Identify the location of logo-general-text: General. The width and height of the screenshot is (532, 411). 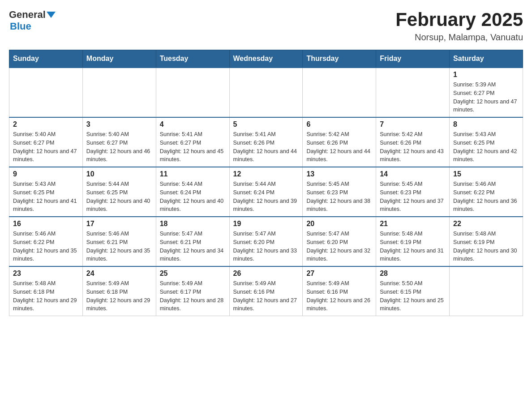
(27, 15).